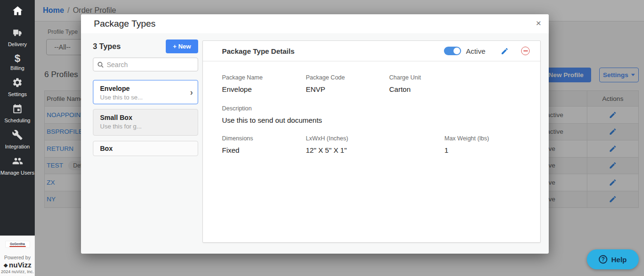 This screenshot has width=644, height=276. What do you see at coordinates (264, 150) in the screenshot?
I see `field-value-dimensions: Fixed` at bounding box center [264, 150].